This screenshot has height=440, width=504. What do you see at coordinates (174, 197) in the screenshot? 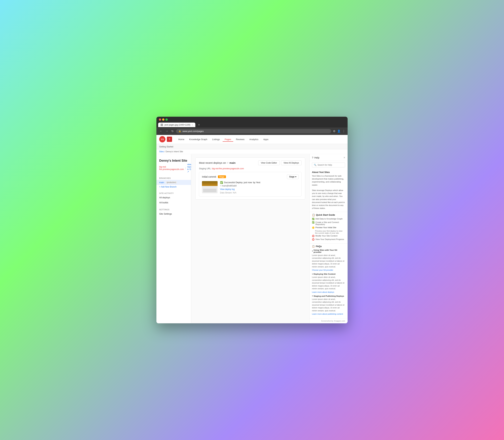
I see `sidebar-all-deploys: All deploys` at bounding box center [174, 197].